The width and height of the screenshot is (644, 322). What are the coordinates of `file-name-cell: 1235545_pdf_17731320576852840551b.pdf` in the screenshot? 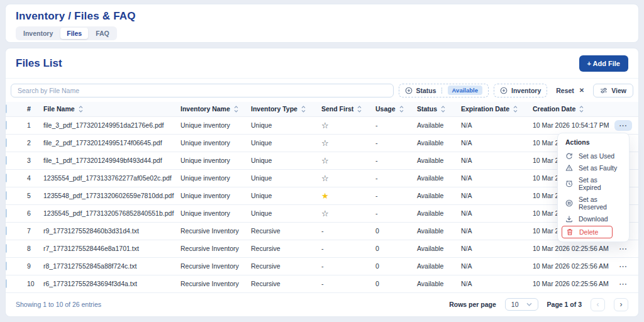 It's located at (108, 213).